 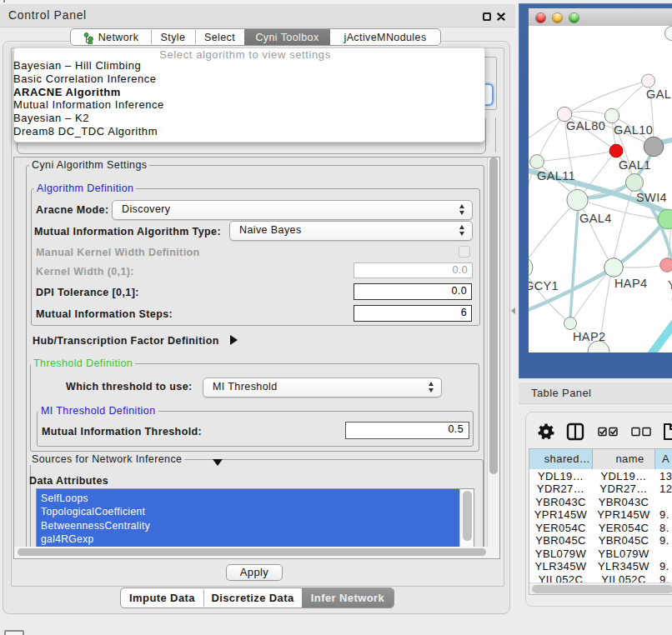 What do you see at coordinates (670, 285) in the screenshot?
I see `svg-text: YM` at bounding box center [670, 285].